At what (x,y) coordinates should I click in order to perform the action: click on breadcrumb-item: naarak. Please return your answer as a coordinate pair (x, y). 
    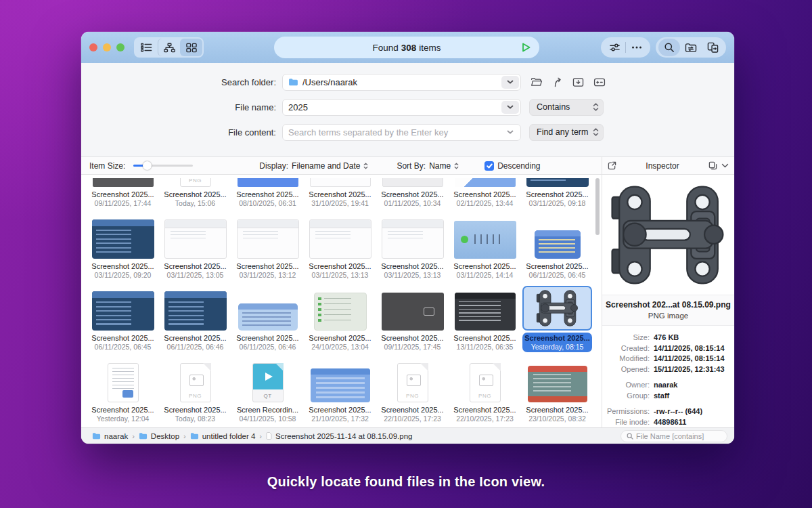
    Looking at the image, I should click on (110, 436).